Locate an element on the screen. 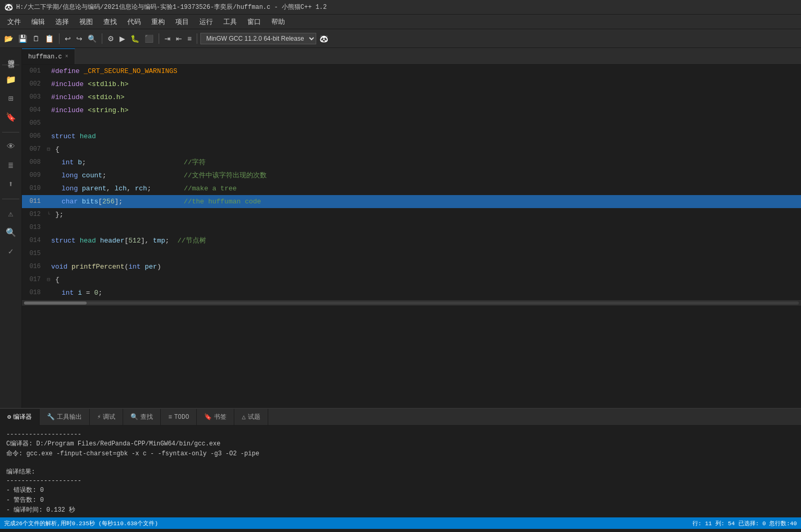 Image resolution: width=801 pixels, height=532 pixels. toolbar-btn-save: 💾 is located at coordinates (23, 39).